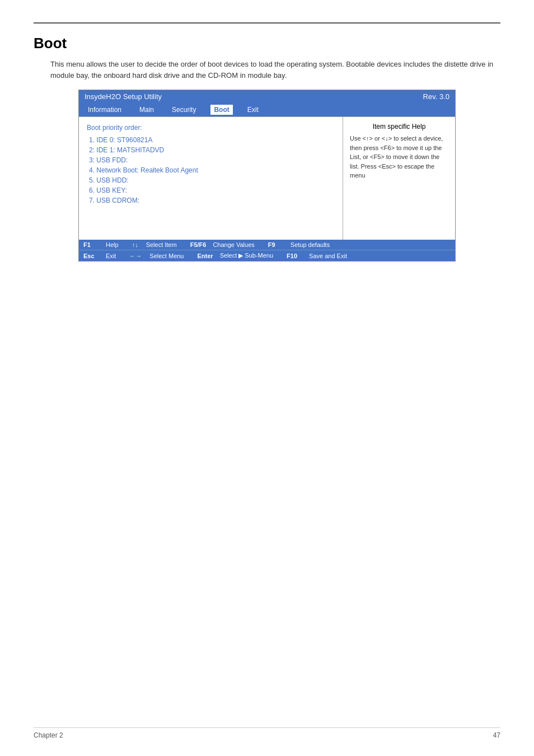 The height and width of the screenshot is (756, 534). I want to click on bios-rev-text: Rev. 3.0, so click(437, 96).